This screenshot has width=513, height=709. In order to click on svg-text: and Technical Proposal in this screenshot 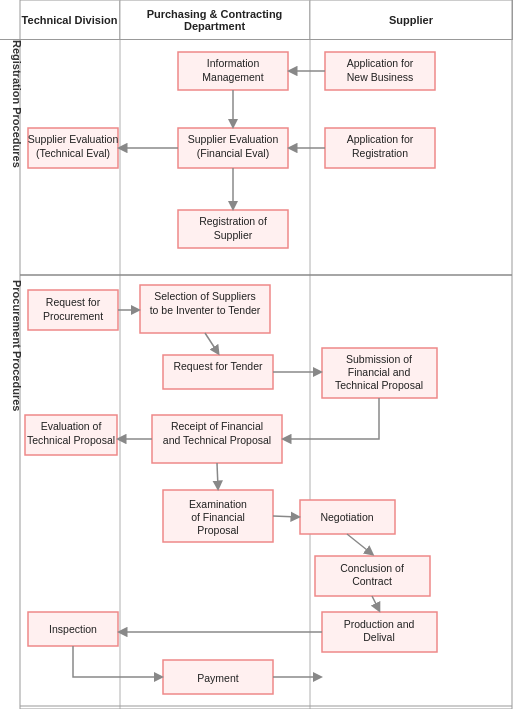, I will do `click(217, 440)`.